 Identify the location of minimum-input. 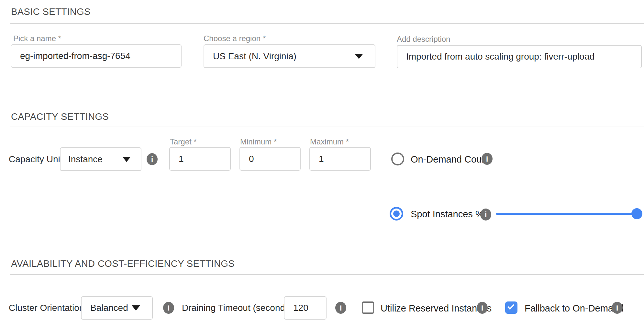
(270, 159).